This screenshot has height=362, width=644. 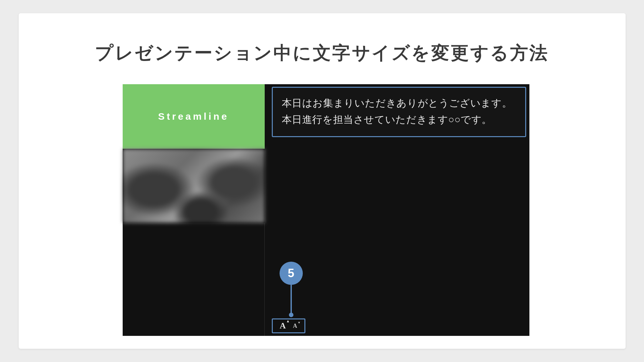 I want to click on decrease-font-button: A ▾, so click(x=295, y=326).